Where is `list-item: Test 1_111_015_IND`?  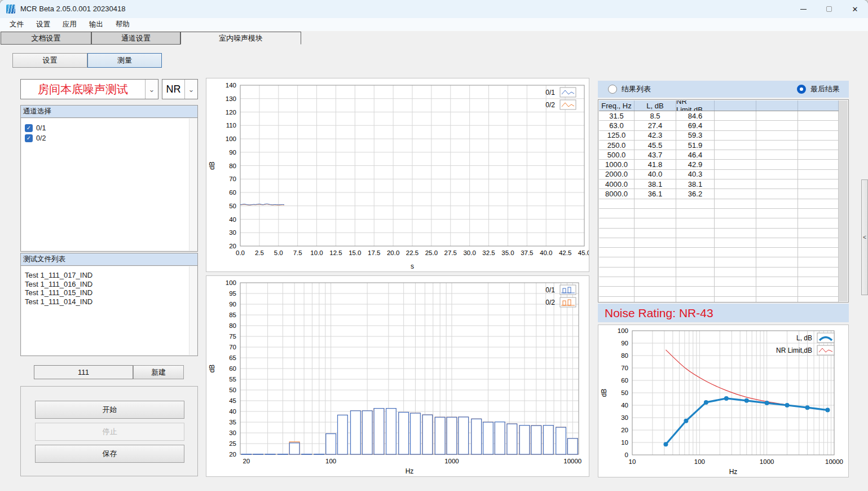 list-item: Test 1_111_015_IND is located at coordinates (107, 293).